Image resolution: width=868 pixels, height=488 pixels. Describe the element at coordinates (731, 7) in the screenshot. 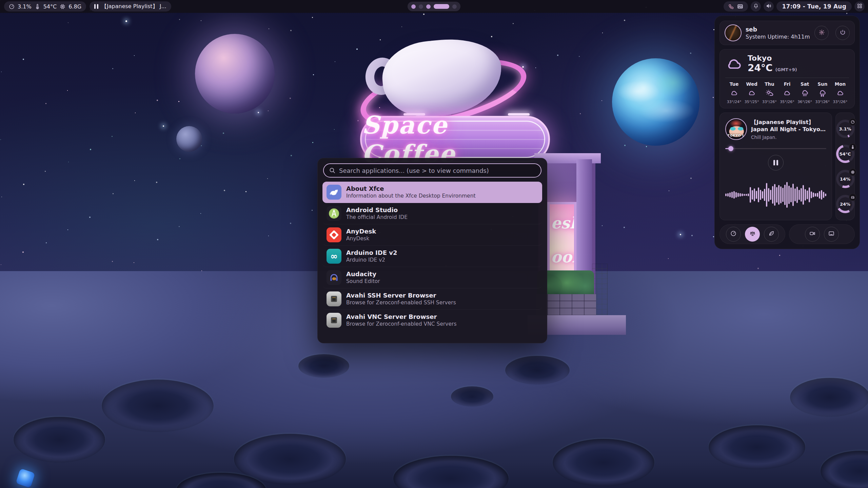

I see `phone-icon` at that location.